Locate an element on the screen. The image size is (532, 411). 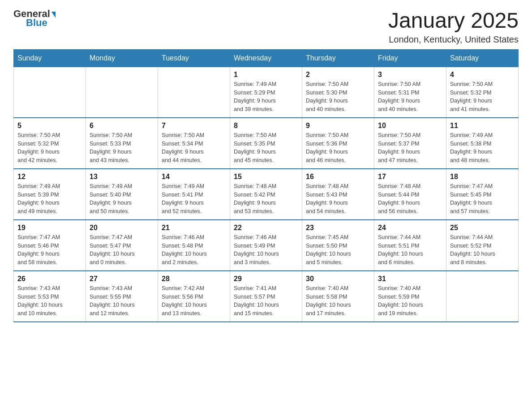
day-number: 5 is located at coordinates (50, 126).